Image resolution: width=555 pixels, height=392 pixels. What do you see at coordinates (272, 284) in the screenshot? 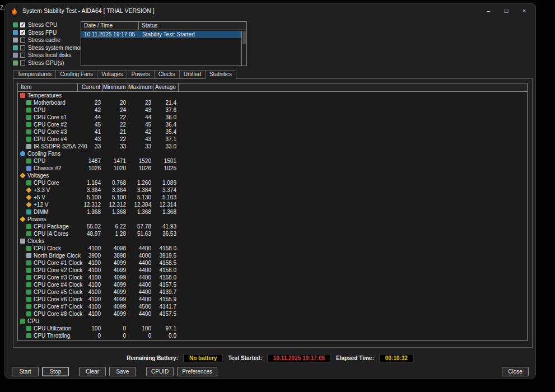
I see `stats-row: CPU Core #4 Clock 4100 4099 4400 4157.5` at bounding box center [272, 284].